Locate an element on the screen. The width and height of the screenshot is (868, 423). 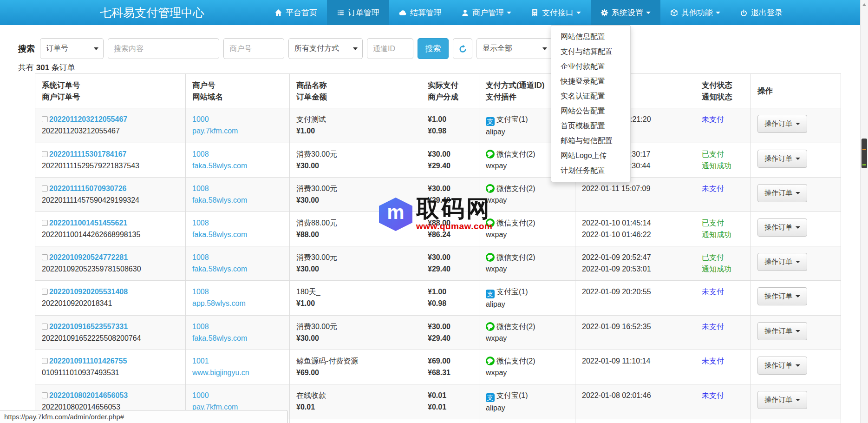
merchant-order-no: 202201111457590429199324 is located at coordinates (111, 200).